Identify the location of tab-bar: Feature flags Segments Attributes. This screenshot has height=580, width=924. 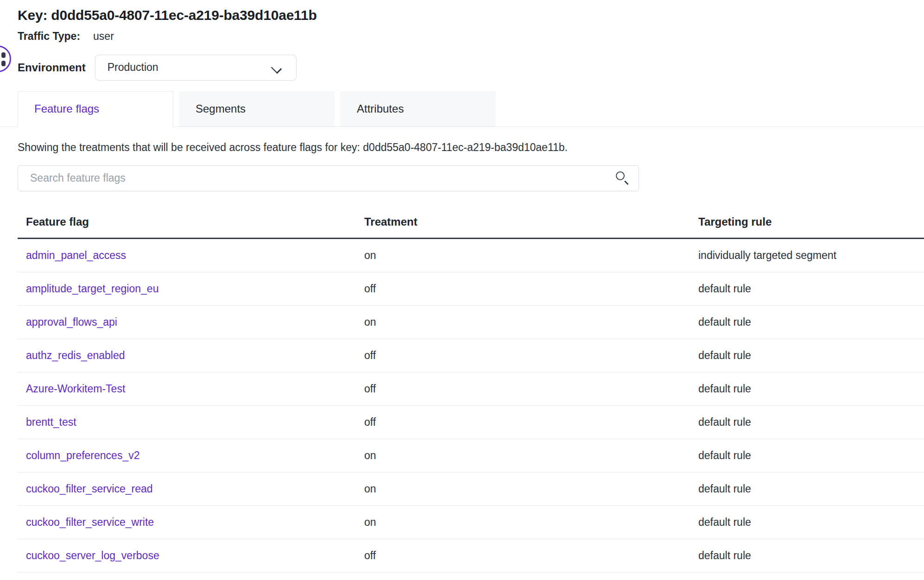
(462, 109).